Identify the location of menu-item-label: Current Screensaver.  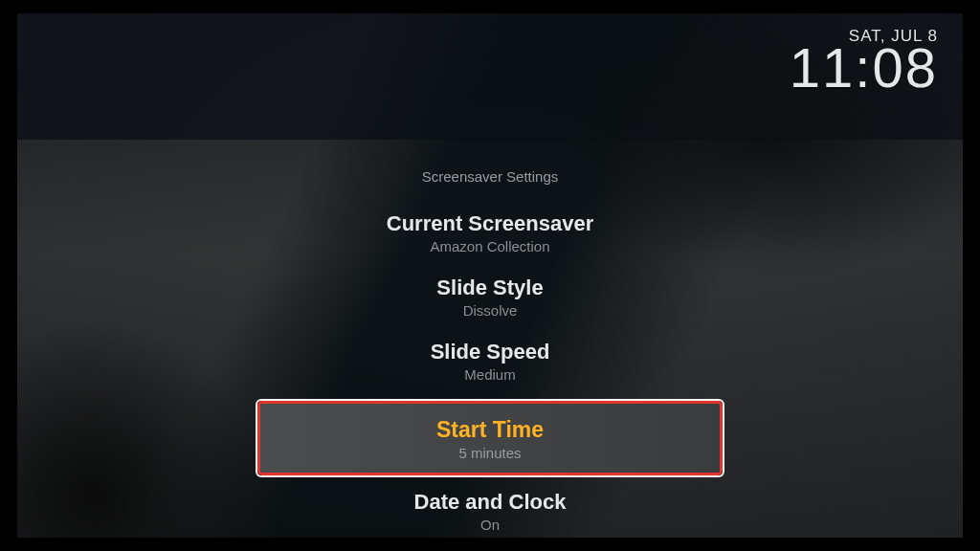
(490, 224).